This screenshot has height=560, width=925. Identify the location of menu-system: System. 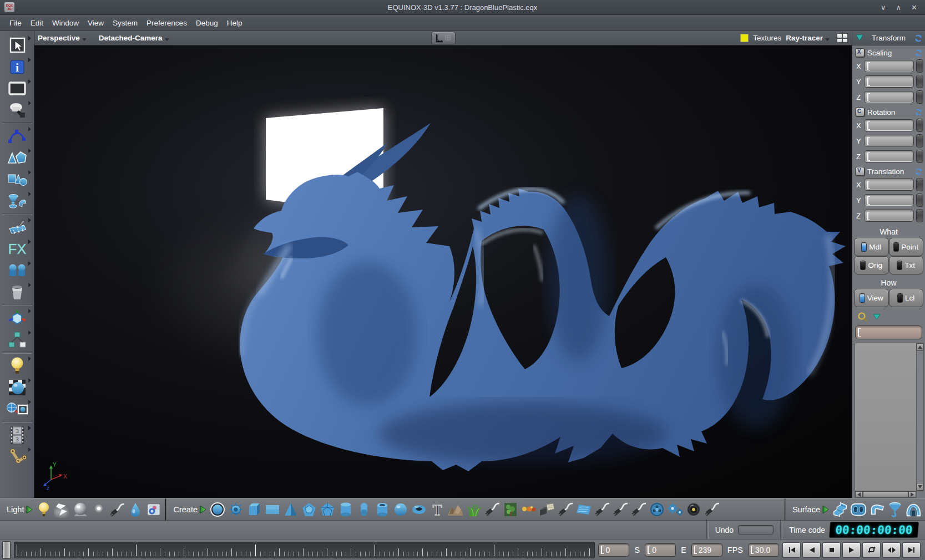
(125, 23).